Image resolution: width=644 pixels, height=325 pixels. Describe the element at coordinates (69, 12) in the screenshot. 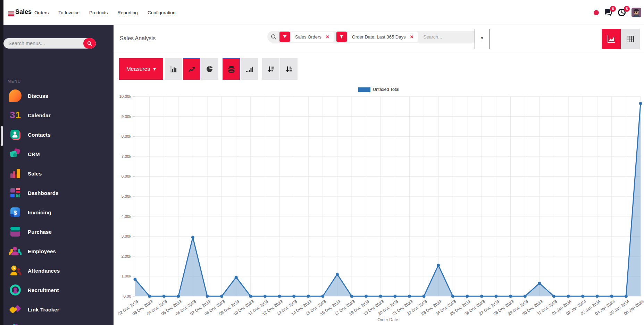

I see `menu-to-invoice: To Invoice` at that location.